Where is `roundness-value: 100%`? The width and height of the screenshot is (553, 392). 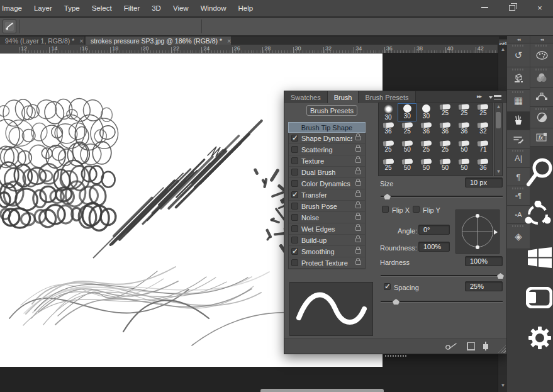
roundness-value: 100% is located at coordinates (434, 247).